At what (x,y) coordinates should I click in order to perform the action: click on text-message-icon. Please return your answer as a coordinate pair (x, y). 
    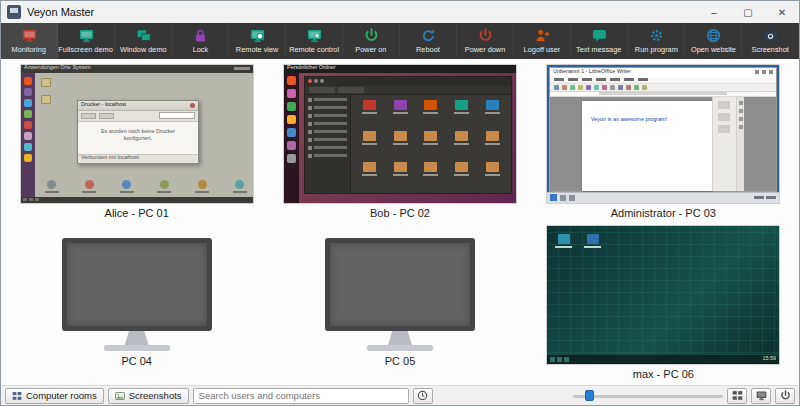
    Looking at the image, I should click on (600, 36).